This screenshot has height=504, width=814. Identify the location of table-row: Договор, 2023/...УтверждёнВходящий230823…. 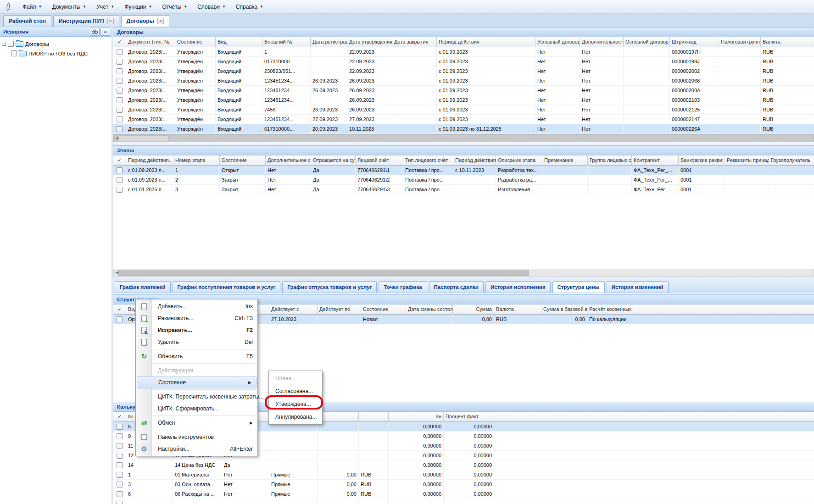
(463, 72).